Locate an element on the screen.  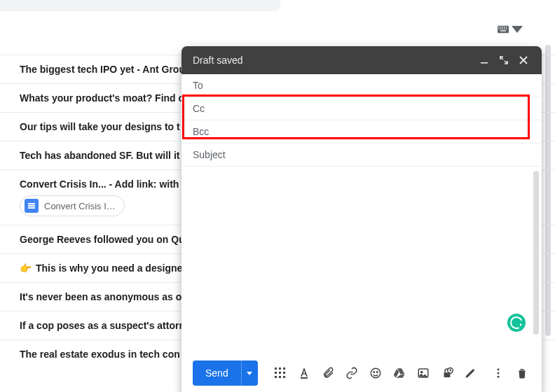
compose-header: Draft saved is located at coordinates (362, 60).